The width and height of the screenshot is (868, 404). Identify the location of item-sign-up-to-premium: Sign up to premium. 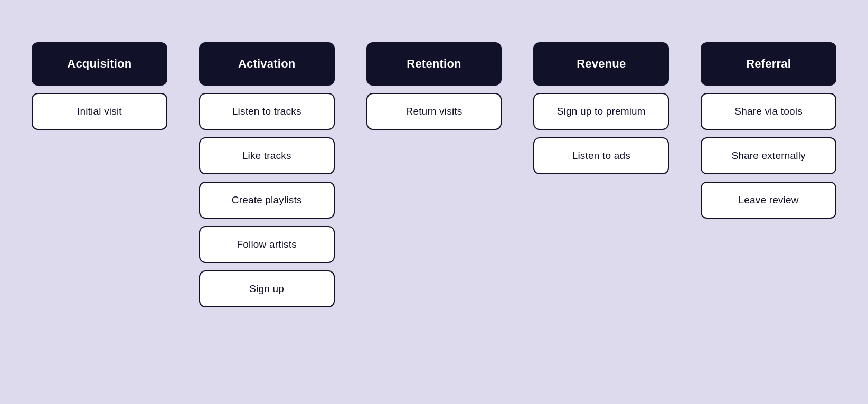
(601, 111).